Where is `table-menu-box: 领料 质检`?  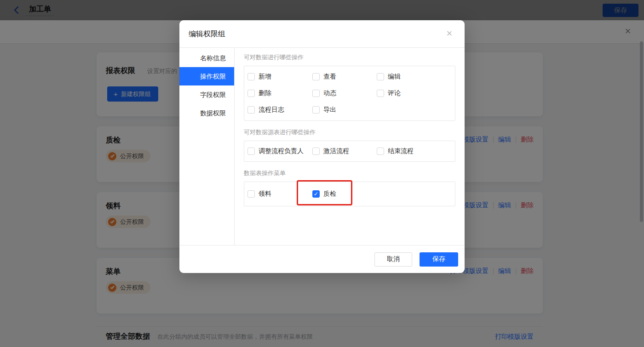 table-menu-box: 领料 质检 is located at coordinates (350, 194).